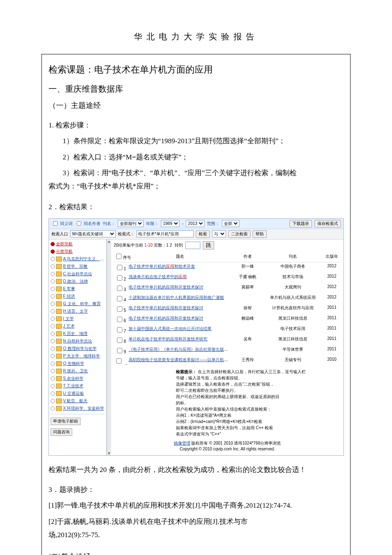 This screenshot has height=555, width=392. I want to click on nav-item: 分类导航, so click(78, 252).